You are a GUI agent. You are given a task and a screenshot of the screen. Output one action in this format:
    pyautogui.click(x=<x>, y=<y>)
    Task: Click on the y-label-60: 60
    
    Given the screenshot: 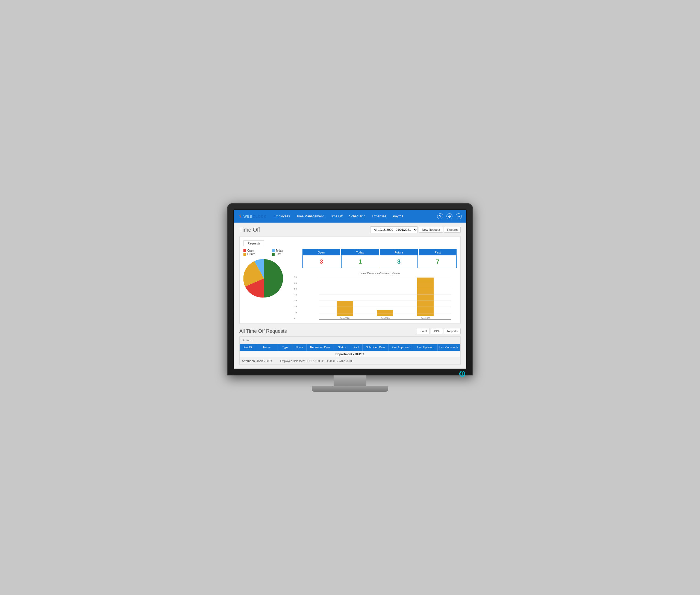 What is the action you would take?
    pyautogui.click(x=295, y=283)
    